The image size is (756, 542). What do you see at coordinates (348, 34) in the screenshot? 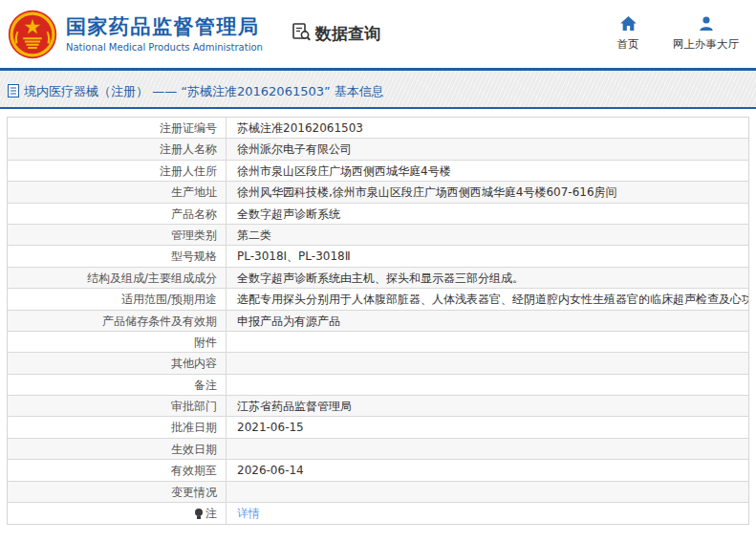
I see `data-query-label: 数据查询` at bounding box center [348, 34].